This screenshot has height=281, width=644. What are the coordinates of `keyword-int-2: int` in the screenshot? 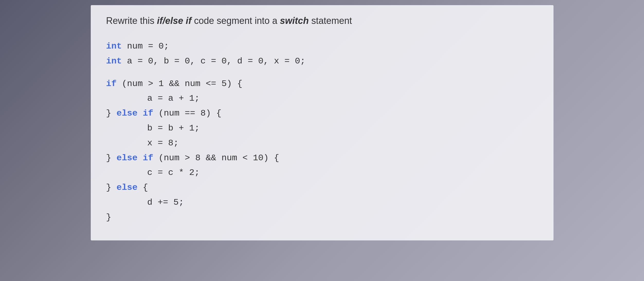 It's located at (114, 61).